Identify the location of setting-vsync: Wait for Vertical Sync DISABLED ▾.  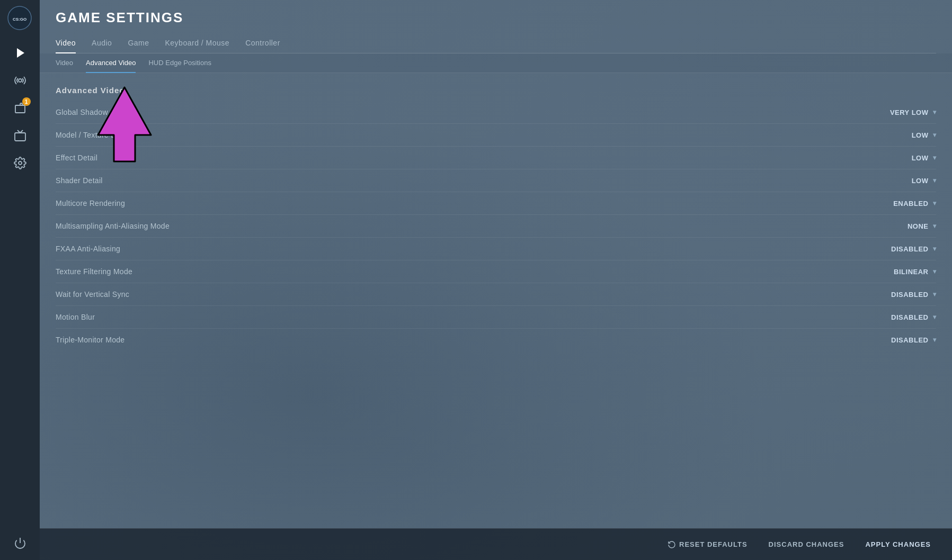
(496, 294).